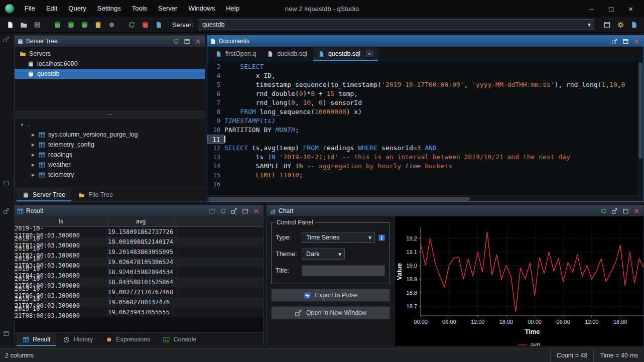  What do you see at coordinates (634, 25) in the screenshot?
I see `help-docs-button` at bounding box center [634, 25].